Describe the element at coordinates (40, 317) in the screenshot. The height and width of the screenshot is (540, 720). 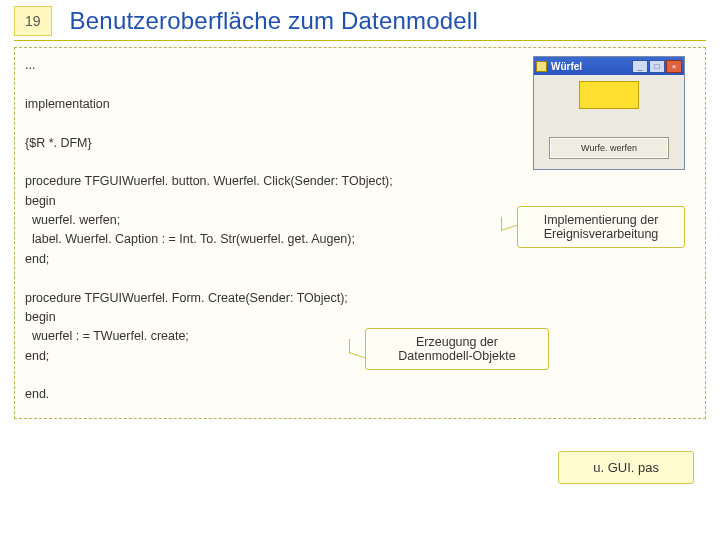
I see `code-begin2: begin` at that location.